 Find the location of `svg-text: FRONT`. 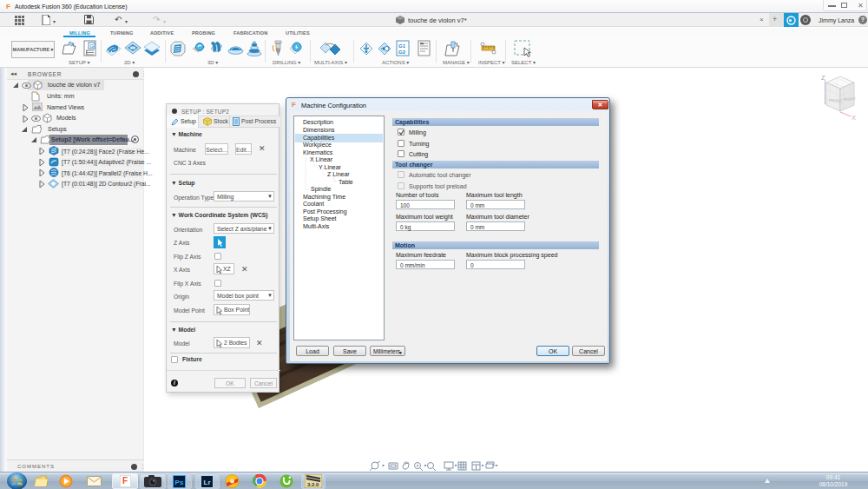

svg-text: FRONT is located at coordinates (836, 101).